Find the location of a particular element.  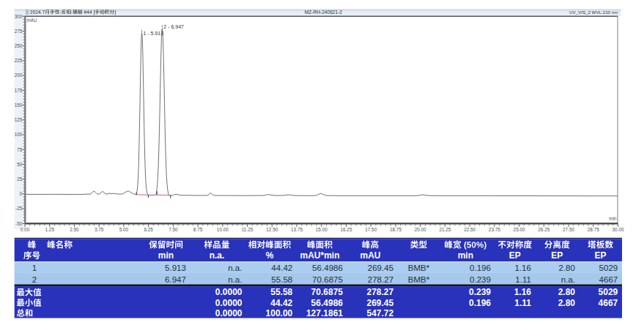

svg-text: 13.75 is located at coordinates (297, 230).